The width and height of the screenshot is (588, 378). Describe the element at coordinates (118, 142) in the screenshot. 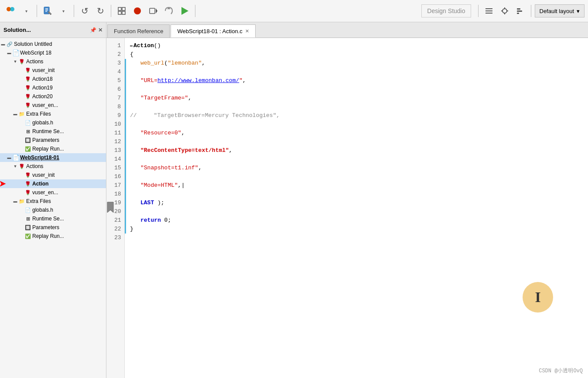

I see `ln-12: 12` at that location.